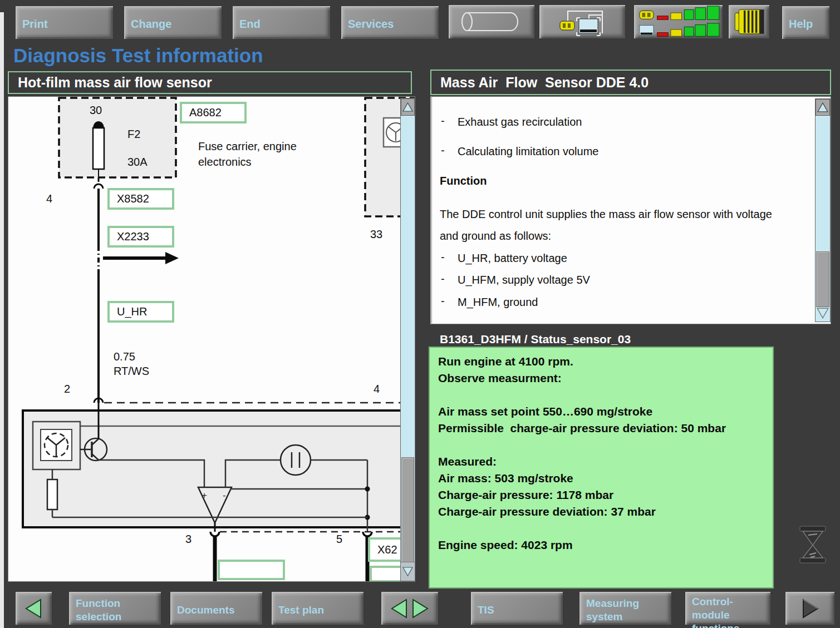 This screenshot has width=840, height=628. What do you see at coordinates (492, 22) in the screenshot?
I see `cylinder-button` at bounding box center [492, 22].